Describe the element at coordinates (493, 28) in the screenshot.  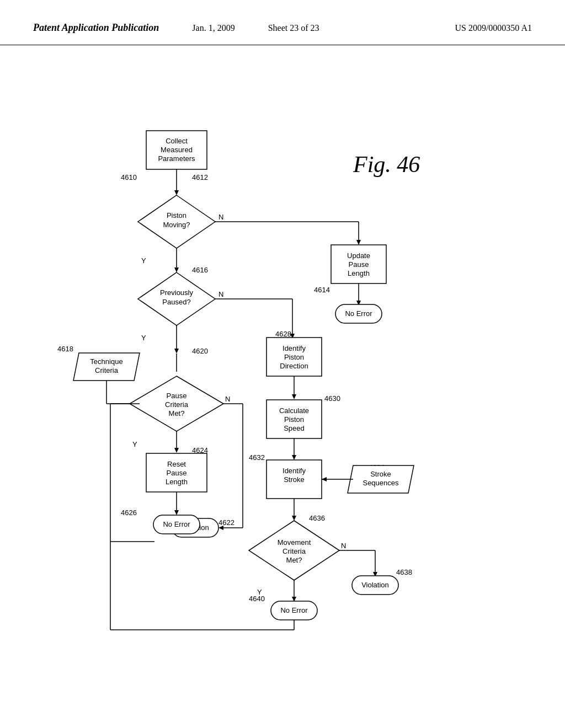
I see `header-patent: US 2009/0000350 A1` at that location.